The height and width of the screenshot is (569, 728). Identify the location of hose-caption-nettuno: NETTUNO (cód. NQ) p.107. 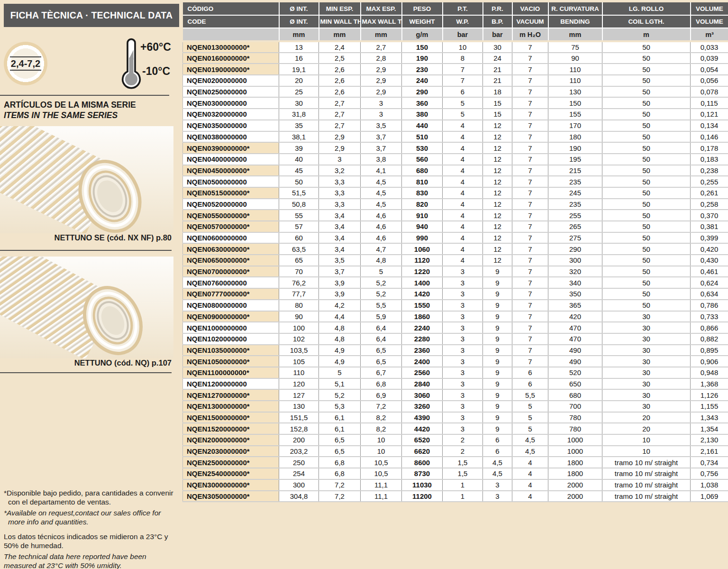
(86, 363).